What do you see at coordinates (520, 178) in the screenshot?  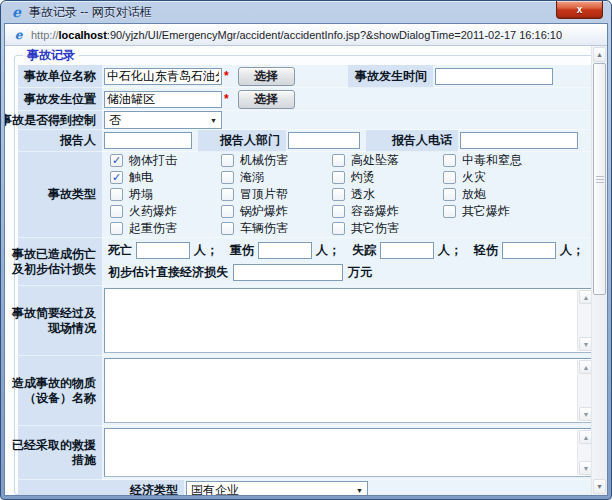 I see `accident-type-option: 火灾` at bounding box center [520, 178].